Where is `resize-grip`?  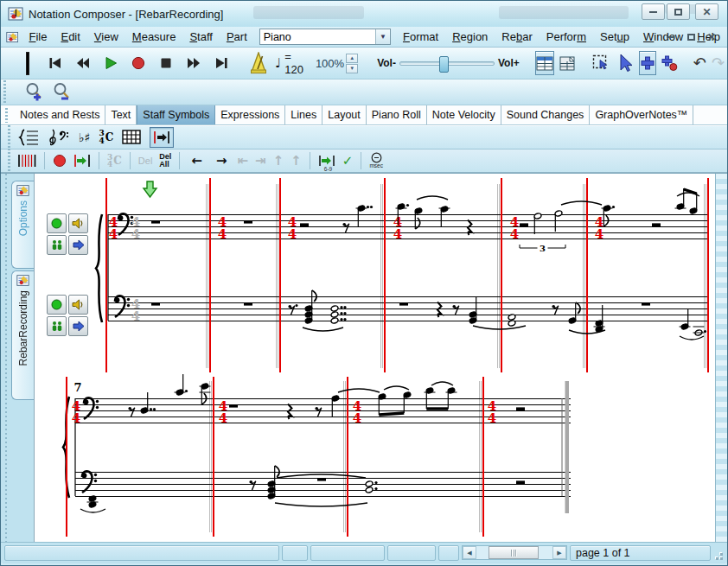
resize-grip is located at coordinates (718, 553).